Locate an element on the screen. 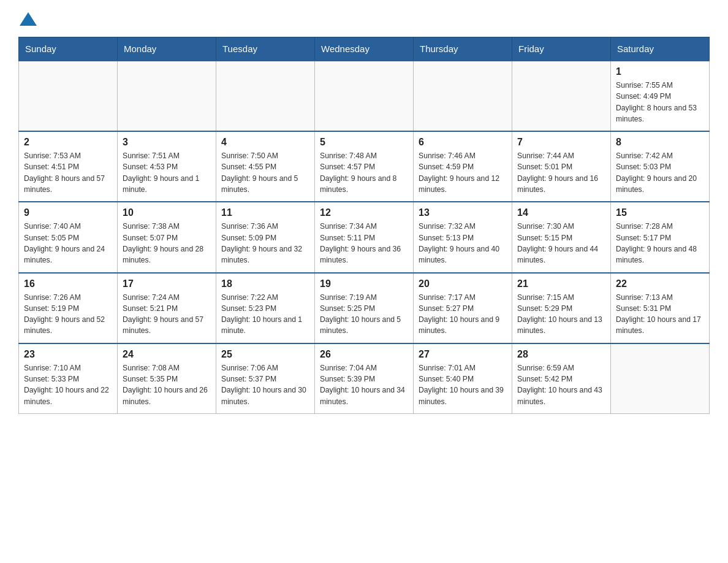 Image resolution: width=728 pixels, height=563 pixels. day-info: Sunrise: 7:46 AM Sunset: 4:59 PM Dayligh… is located at coordinates (463, 173).